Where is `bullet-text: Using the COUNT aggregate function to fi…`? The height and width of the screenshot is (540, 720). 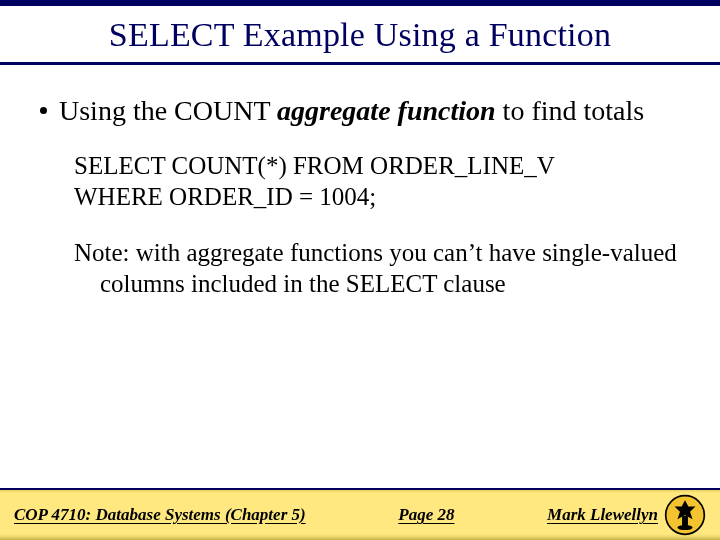 bullet-text: Using the COUNT aggregate function to fi… is located at coordinates (370, 110).